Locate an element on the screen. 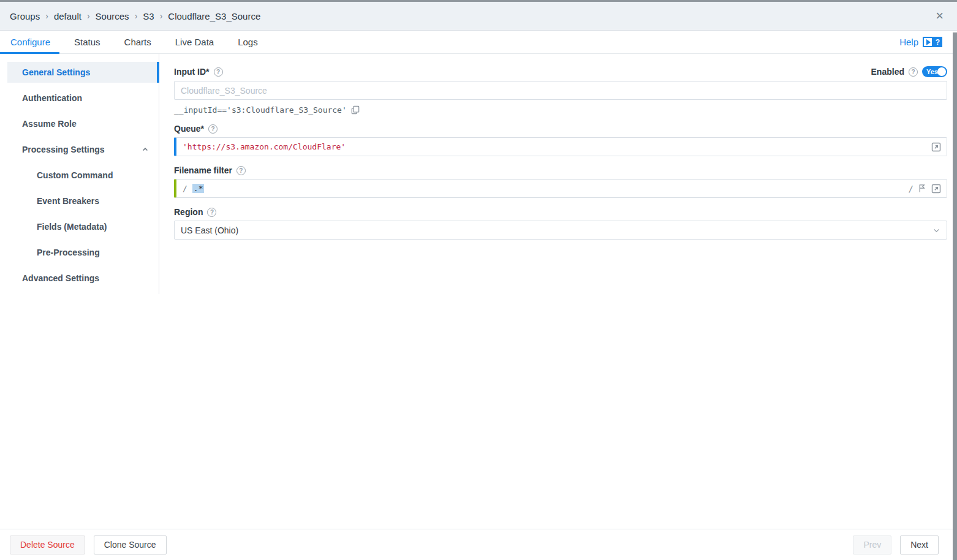 The height and width of the screenshot is (560, 957). queue-help-icon: ? is located at coordinates (213, 129).